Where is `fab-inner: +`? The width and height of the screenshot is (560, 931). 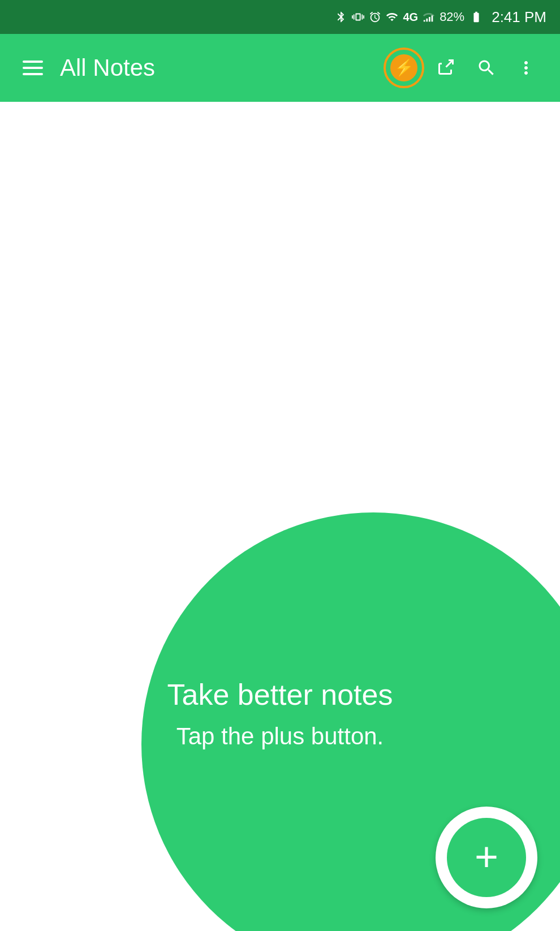
fab-inner: + is located at coordinates (486, 857).